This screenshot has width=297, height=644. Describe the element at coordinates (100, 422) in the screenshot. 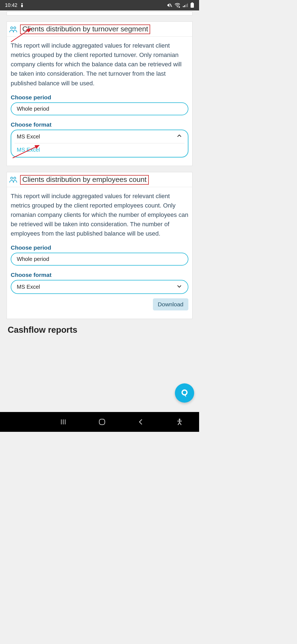

I see `android-nav-bar` at that location.